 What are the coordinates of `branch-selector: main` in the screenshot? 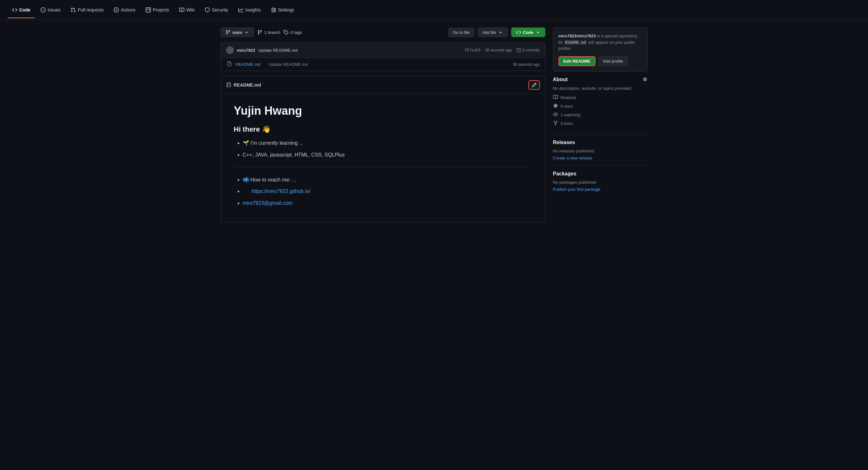 It's located at (237, 32).